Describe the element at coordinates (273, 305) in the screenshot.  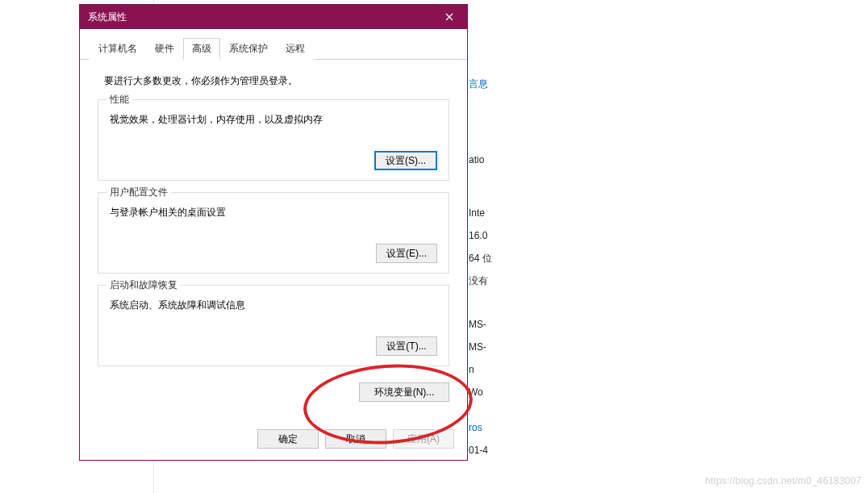
I see `group-desc: 系统启动、系统故障和调试信息` at that location.